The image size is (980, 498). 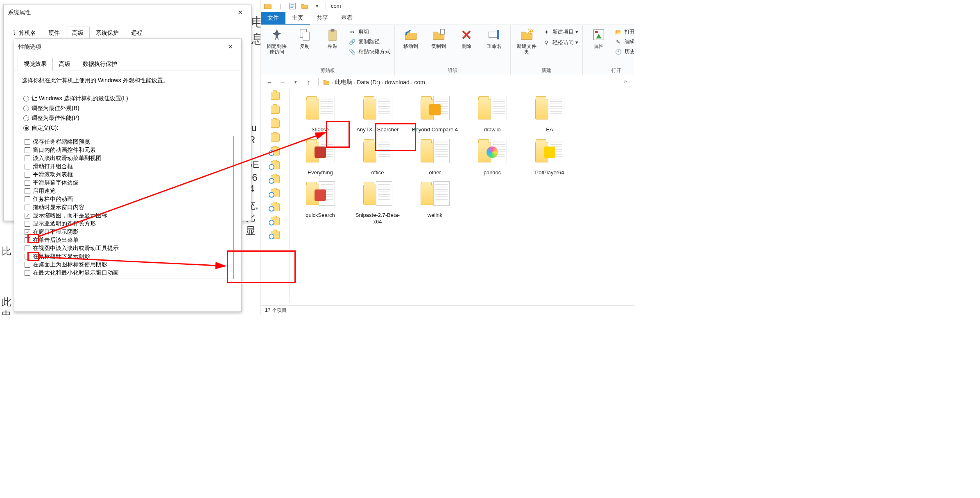 What do you see at coordinates (128, 257) in the screenshot?
I see `effect-checkbox-row: 在鼠标指针下显示阴影` at bounding box center [128, 257].